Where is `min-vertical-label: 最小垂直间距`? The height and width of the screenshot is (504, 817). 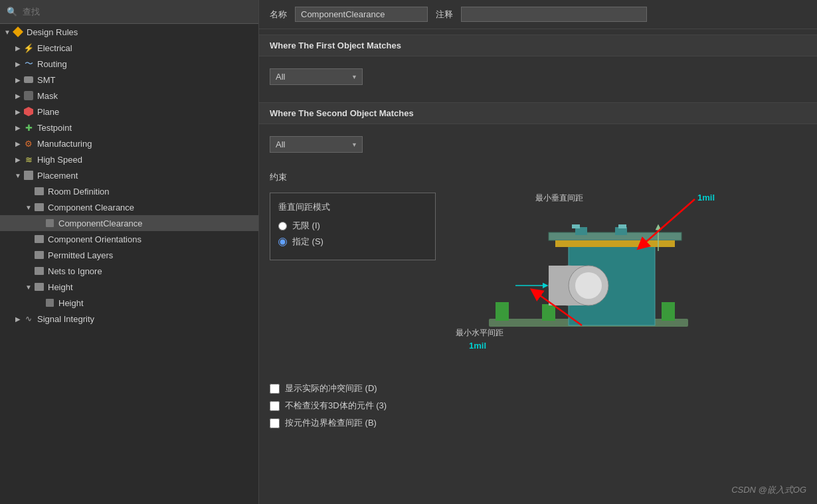
min-vertical-label: 最小垂直间距 is located at coordinates (559, 198).